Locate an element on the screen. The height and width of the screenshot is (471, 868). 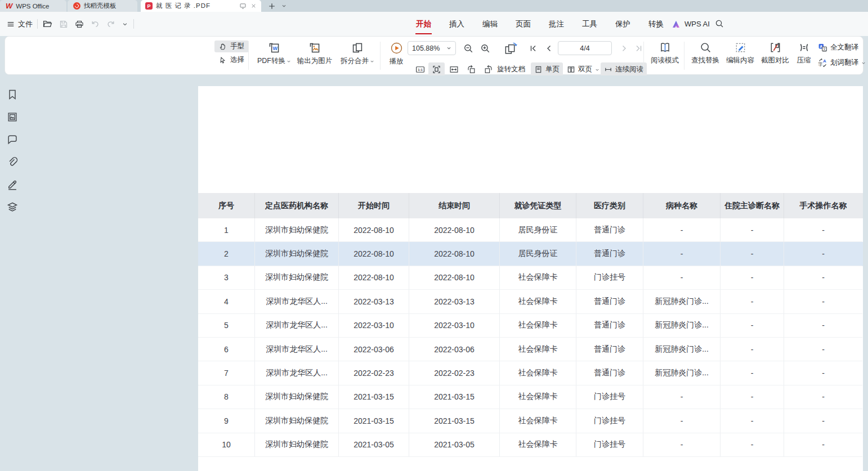
cursor-icon is located at coordinates (223, 60).